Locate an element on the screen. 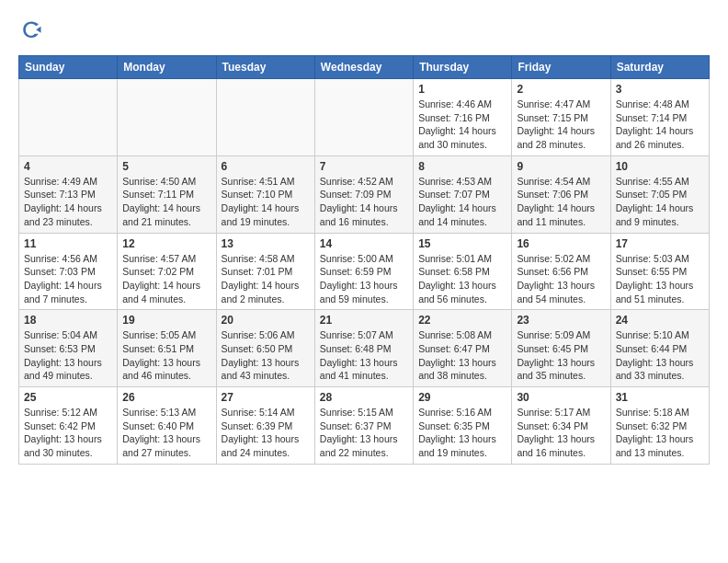  day-number: 4 is located at coordinates (68, 167).